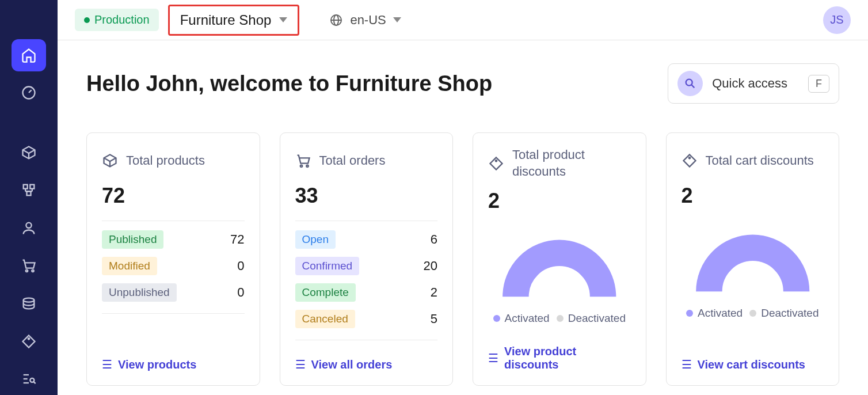  Describe the element at coordinates (130, 266) in the screenshot. I see `status-badge: Modified` at that location.